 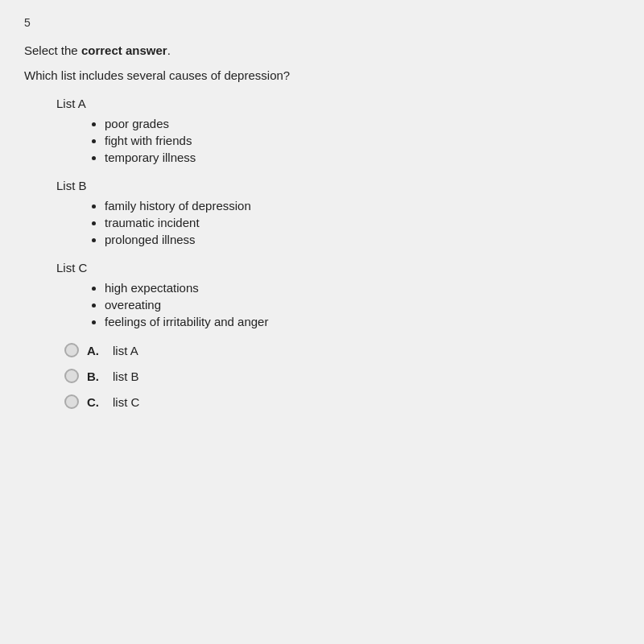 I want to click on list-c: high expectations overeating feelings of…, so click(x=362, y=304).